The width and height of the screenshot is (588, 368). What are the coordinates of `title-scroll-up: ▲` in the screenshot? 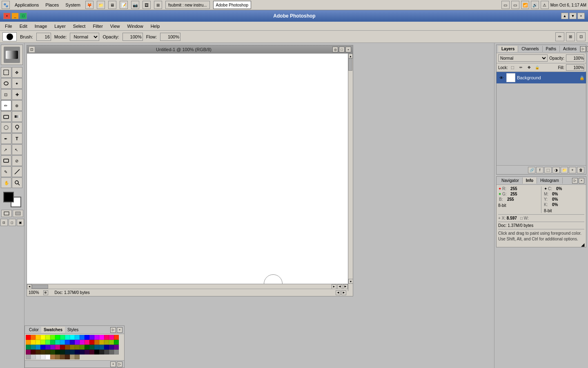 It's located at (565, 16).